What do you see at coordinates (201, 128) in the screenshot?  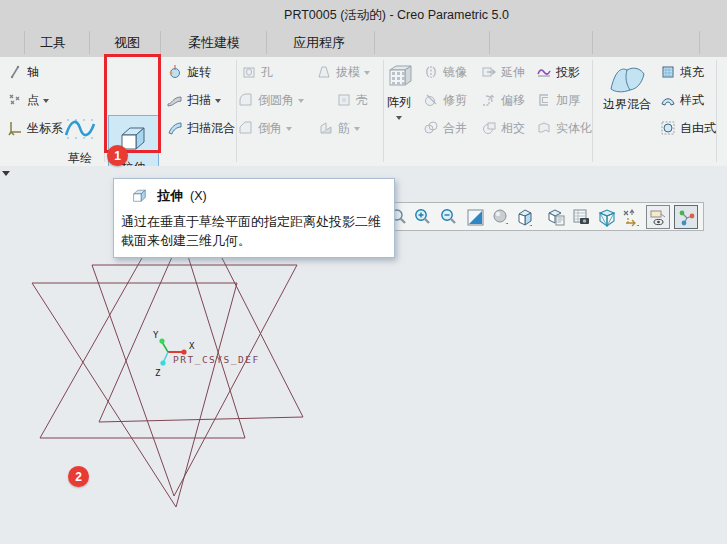 I see `swept-blend-button: 扫描混合` at bounding box center [201, 128].